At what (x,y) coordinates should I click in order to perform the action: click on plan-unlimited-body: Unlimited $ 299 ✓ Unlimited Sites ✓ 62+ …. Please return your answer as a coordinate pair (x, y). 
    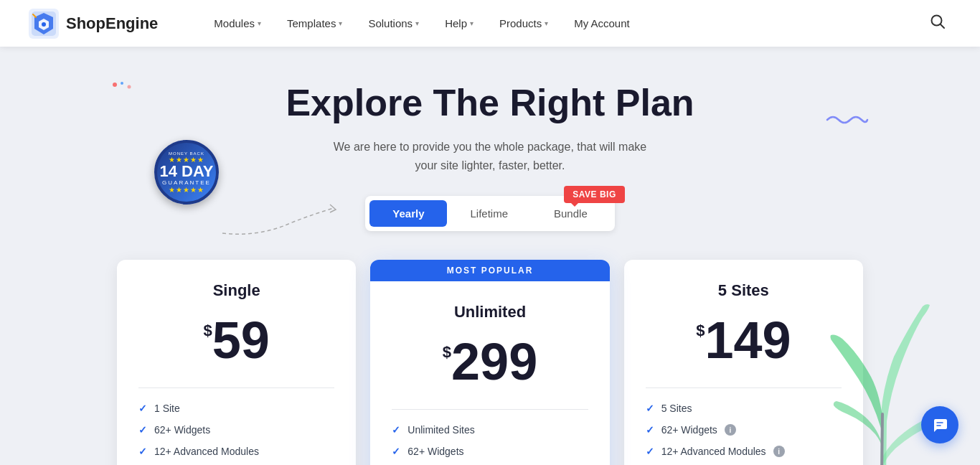
    Looking at the image, I should click on (489, 373).